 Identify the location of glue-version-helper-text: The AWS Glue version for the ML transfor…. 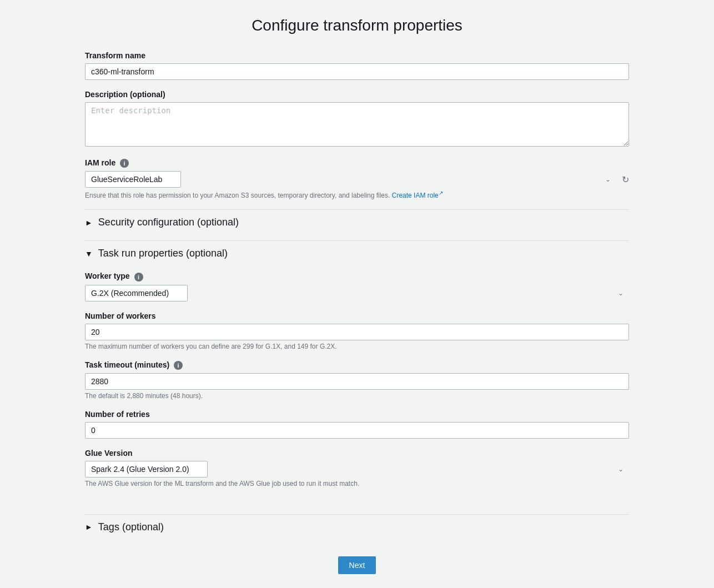
(357, 484).